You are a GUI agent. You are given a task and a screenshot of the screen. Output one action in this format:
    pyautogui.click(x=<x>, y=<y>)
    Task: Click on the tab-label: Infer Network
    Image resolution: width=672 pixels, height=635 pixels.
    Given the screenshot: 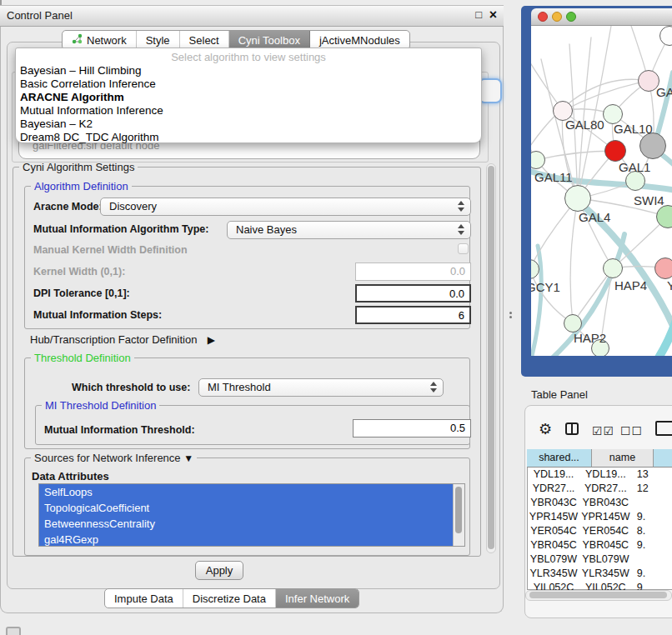 What is the action you would take?
    pyautogui.click(x=317, y=598)
    